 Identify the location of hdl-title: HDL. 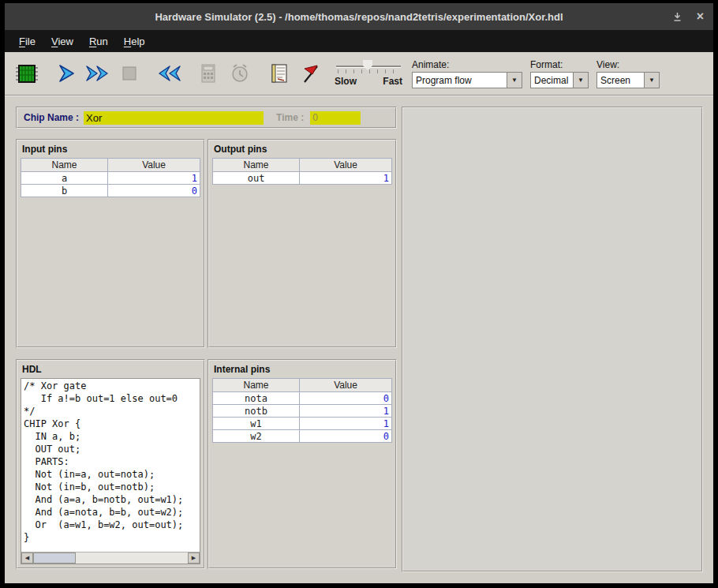
(110, 369).